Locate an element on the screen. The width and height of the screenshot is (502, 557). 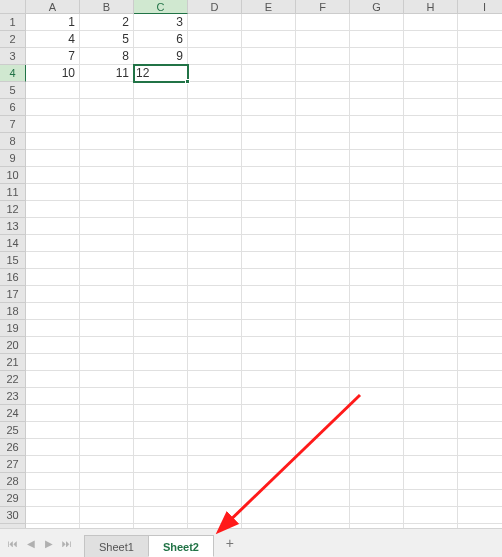
cell-i4 is located at coordinates (480, 74).